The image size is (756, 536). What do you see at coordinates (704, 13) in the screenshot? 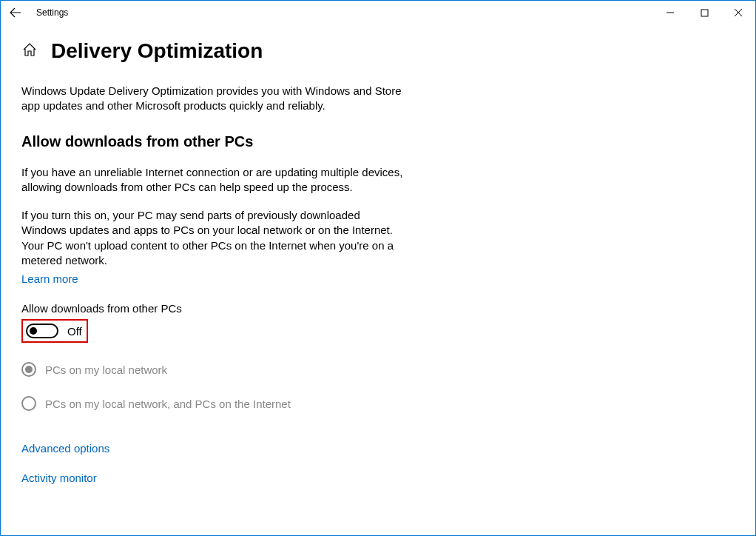
I see `maximize-icon` at bounding box center [704, 13].